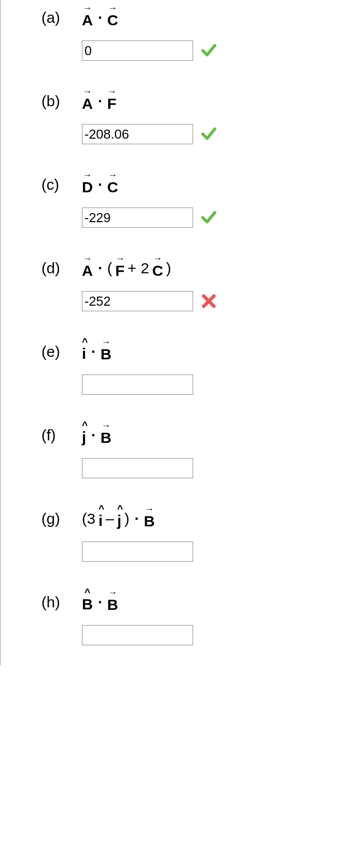  Describe the element at coordinates (97, 352) in the screenshot. I see `question-e-expression: ^i · →B` at that location.